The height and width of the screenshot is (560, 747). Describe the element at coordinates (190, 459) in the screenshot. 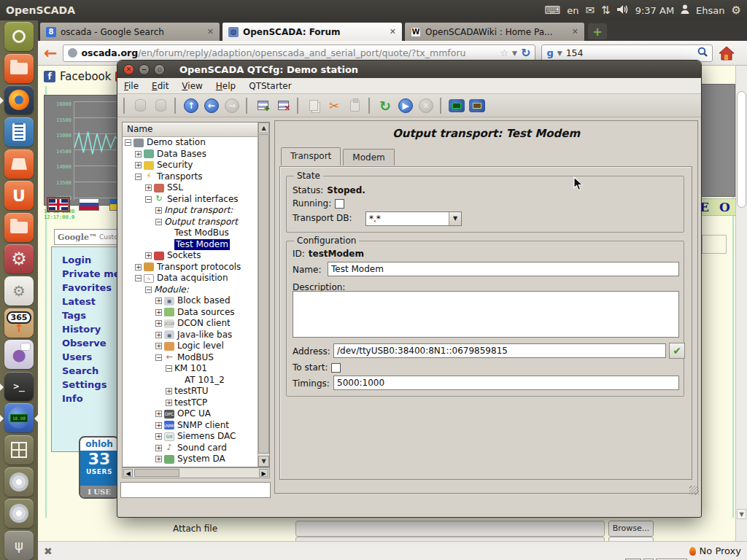

I see `tree-item-system-da: +System DA` at that location.